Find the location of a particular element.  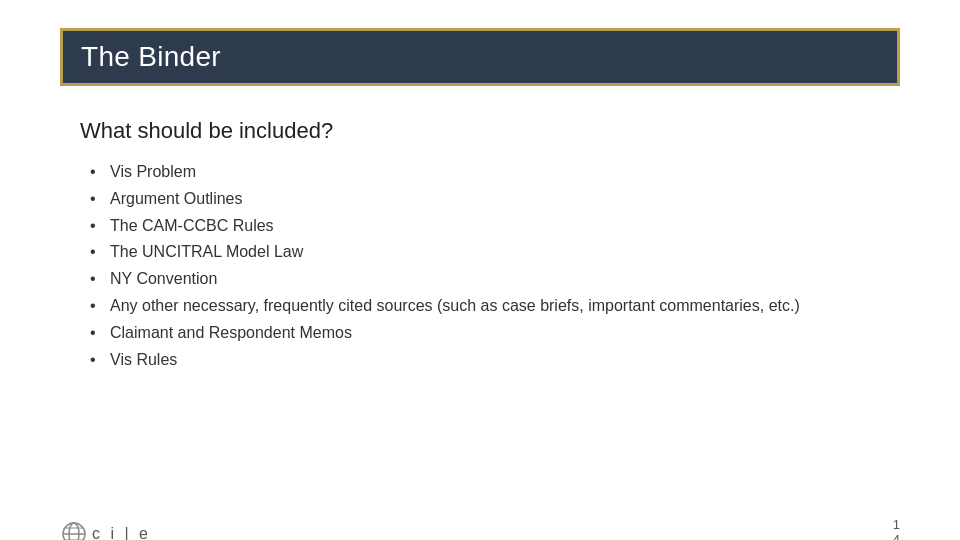

logo-text: c i | e is located at coordinates (122, 532).